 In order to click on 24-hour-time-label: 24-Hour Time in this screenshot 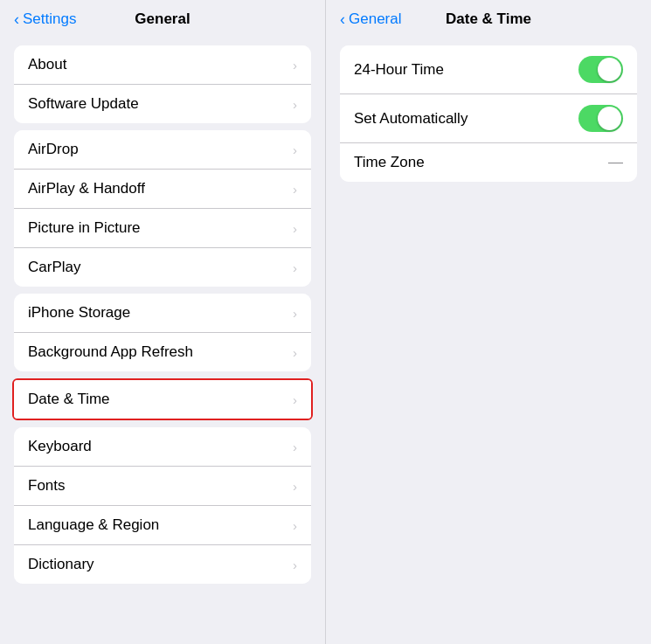, I will do `click(398, 70)`.